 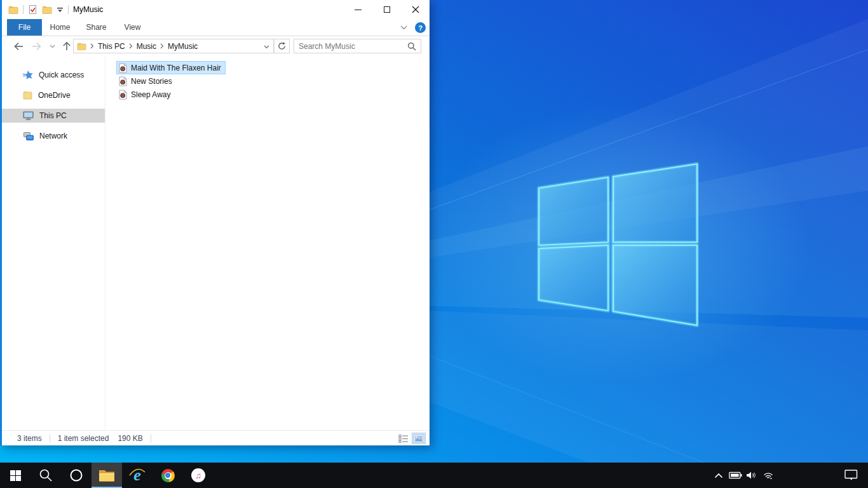 I want to click on file-row-new-stories: New Stories, so click(x=146, y=81).